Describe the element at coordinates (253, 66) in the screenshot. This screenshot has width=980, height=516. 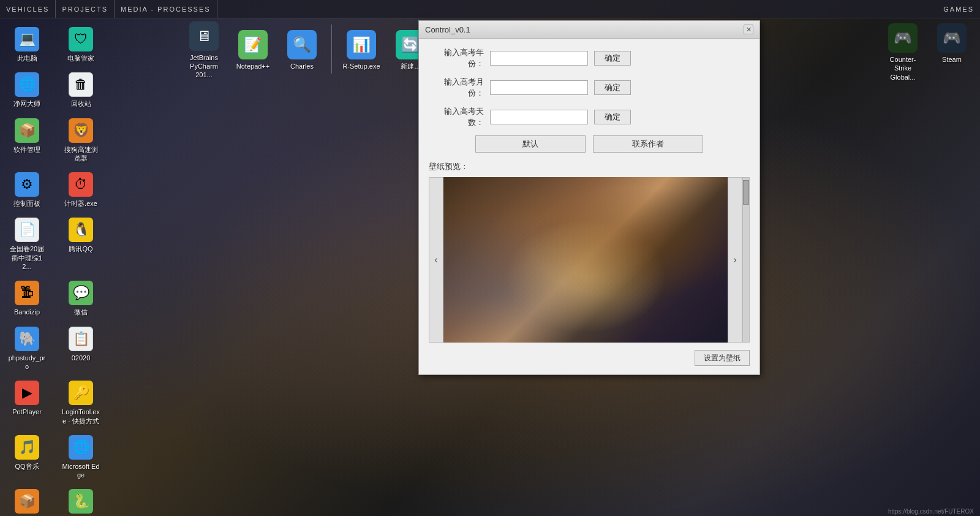
I see `notepadpp-app-label: Notepad++` at that location.